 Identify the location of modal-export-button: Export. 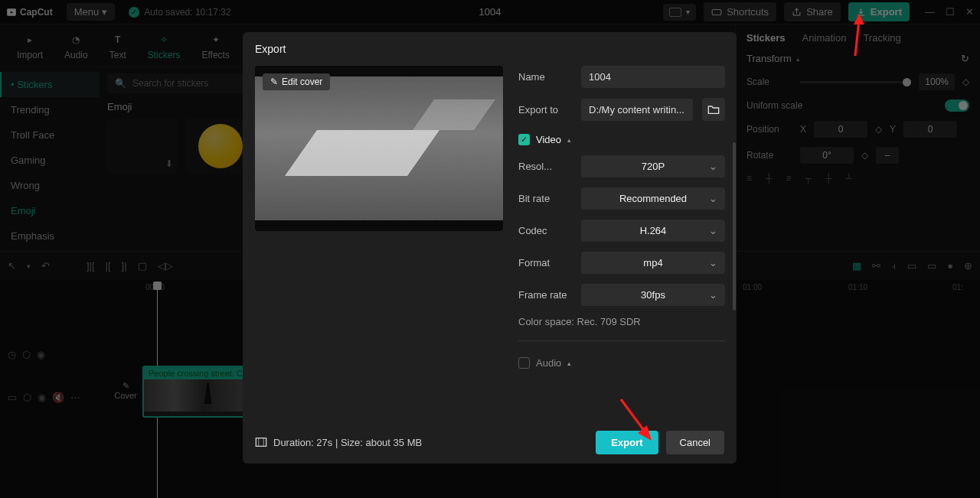
(626, 442).